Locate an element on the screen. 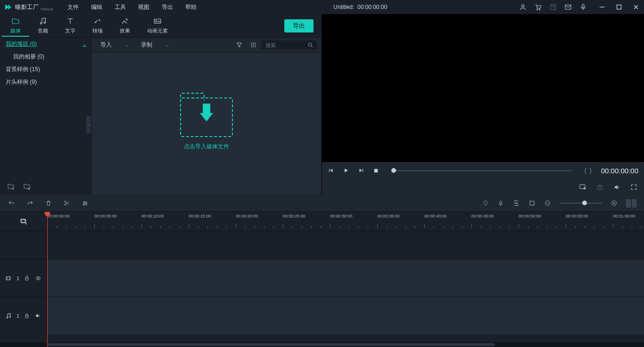 The width and height of the screenshot is (644, 347). tab-transitions: 转场 is located at coordinates (98, 25).